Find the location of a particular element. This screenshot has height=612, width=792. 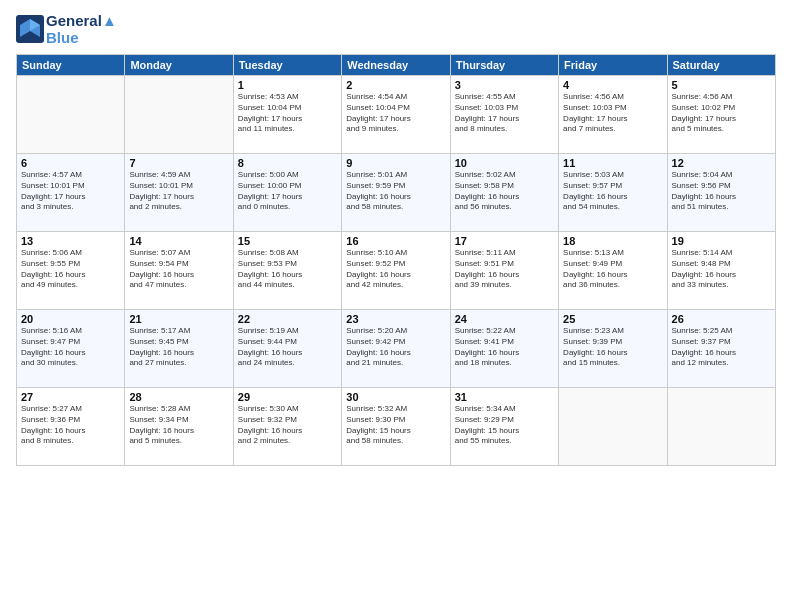

day-info: Sunrise: 5:14 AM Sunset: 9:48 PM Dayligh… is located at coordinates (722, 270).